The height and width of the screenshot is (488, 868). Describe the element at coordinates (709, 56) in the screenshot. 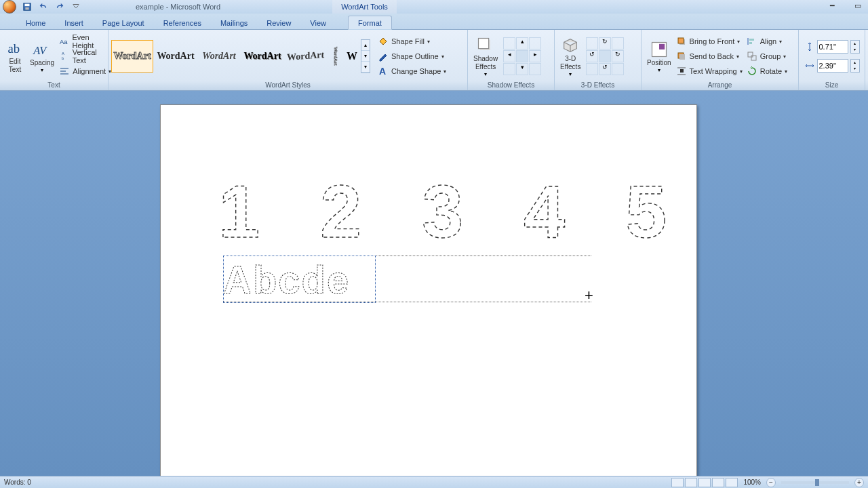

I see `send-to-back-button: Send to Back ▾` at that location.